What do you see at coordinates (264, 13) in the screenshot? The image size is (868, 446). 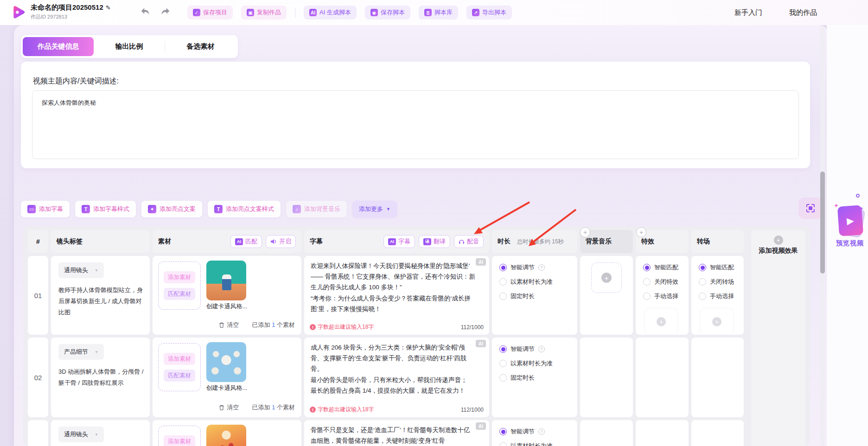 I see `copy-work-button: ▣ 复制作品` at bounding box center [264, 13].